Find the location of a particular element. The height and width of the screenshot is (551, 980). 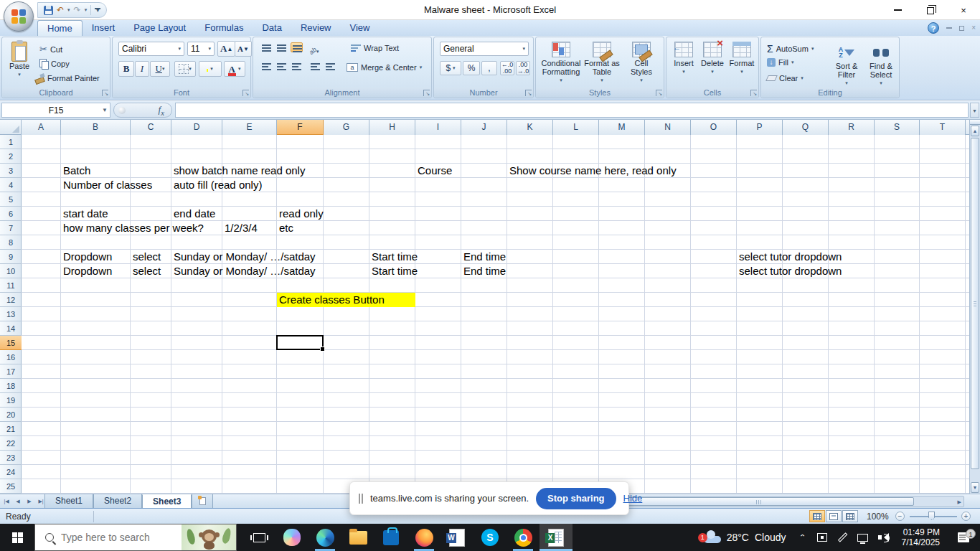

row-header-14: 14 is located at coordinates (11, 329).